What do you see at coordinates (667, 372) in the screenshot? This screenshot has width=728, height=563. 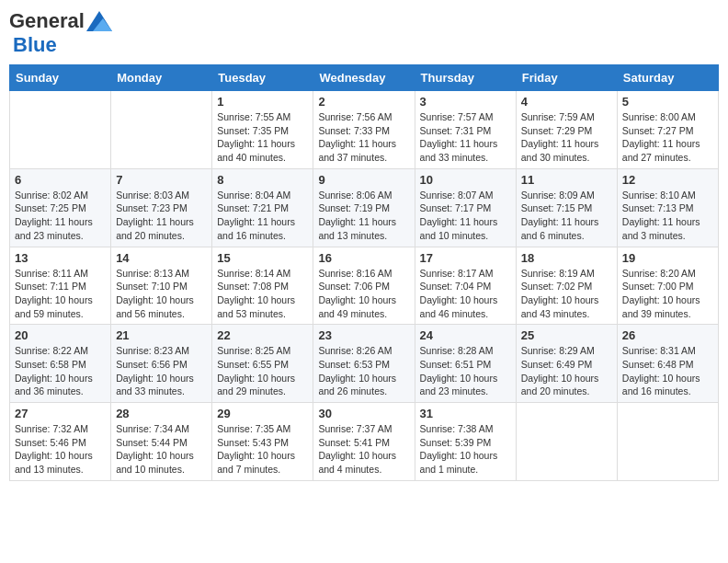 I see `day-info: Sunrise: 8:31 AM Sunset: 6:48 PM Dayligh…` at bounding box center [667, 372].